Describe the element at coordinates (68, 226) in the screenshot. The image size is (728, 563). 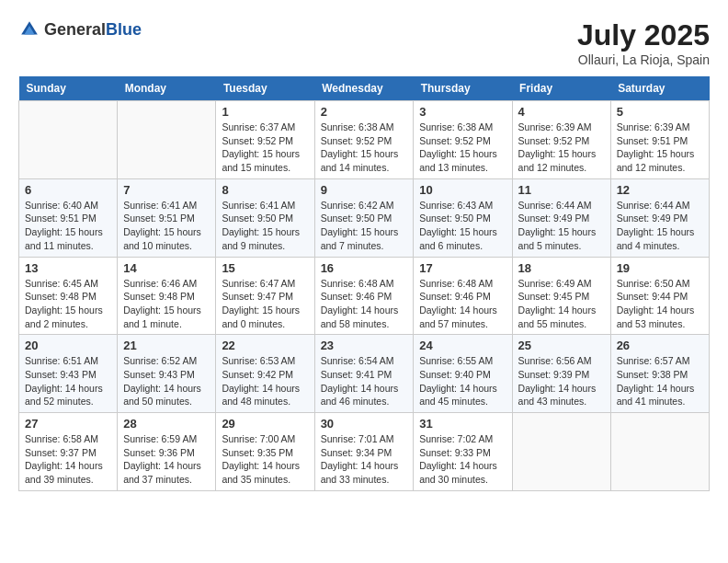
I see `day-info: Sunrise: 6:40 AM Sunset: 9:51 PM Dayligh…` at that location.